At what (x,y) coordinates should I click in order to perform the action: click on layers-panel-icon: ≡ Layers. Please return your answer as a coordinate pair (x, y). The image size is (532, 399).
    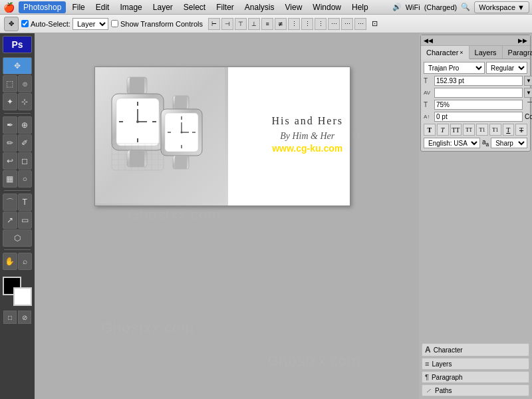
    Looking at the image, I should click on (475, 364).